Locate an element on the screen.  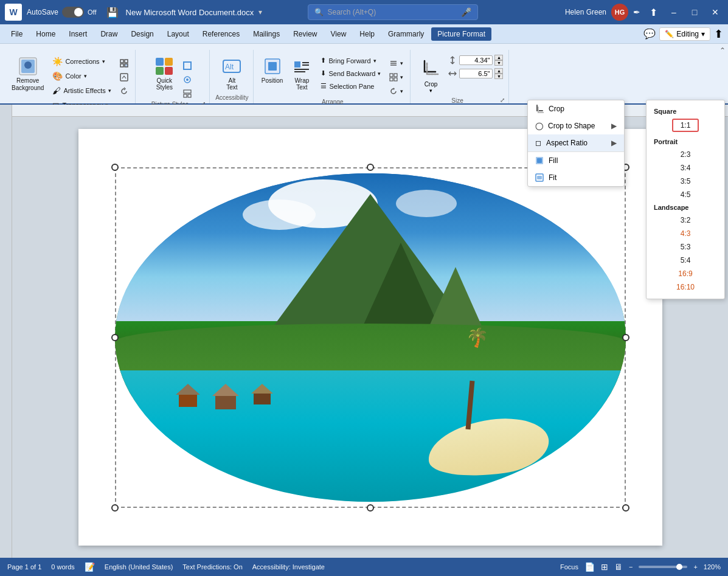
height-spin: ▲ ▼ is located at coordinates (499, 60).